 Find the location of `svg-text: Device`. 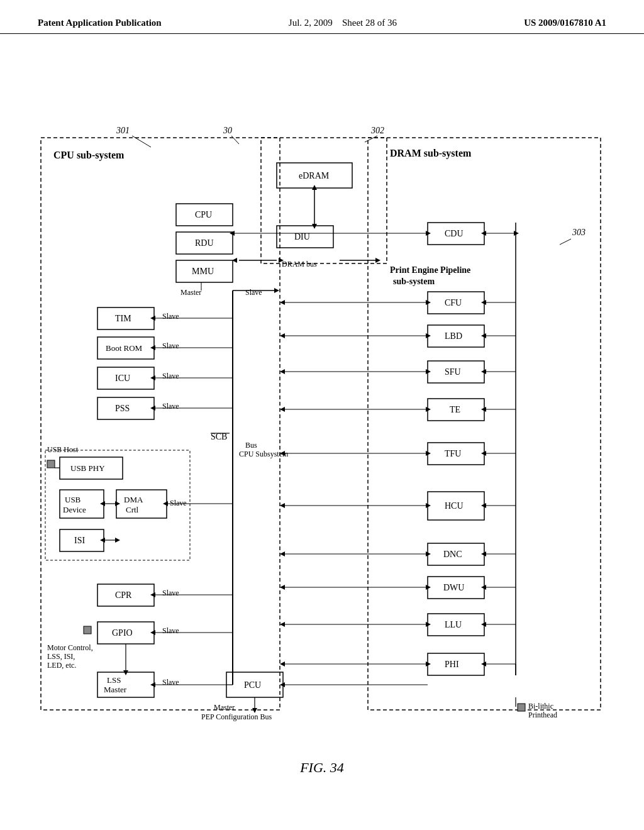

svg-text: Device is located at coordinates (74, 509).